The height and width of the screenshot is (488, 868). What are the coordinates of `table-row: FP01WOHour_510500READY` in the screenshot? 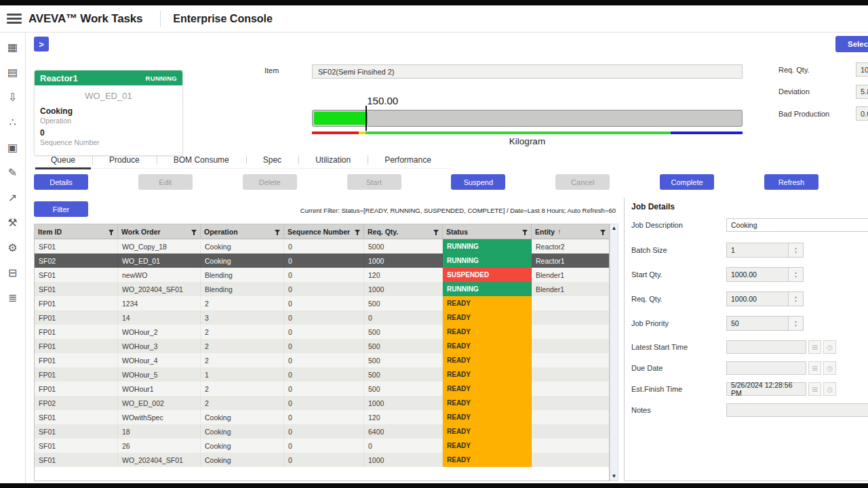 It's located at (321, 374).